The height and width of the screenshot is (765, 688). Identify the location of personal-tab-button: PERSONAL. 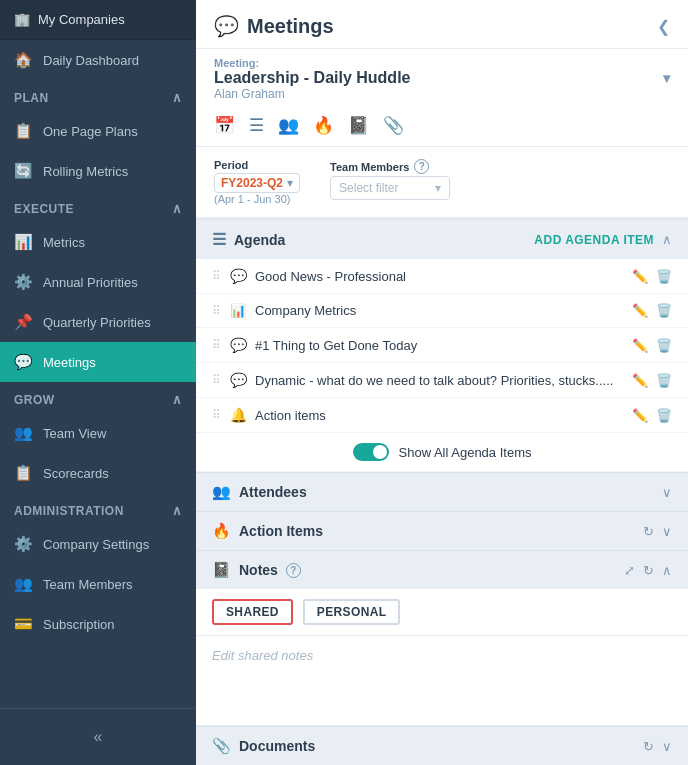
(352, 612).